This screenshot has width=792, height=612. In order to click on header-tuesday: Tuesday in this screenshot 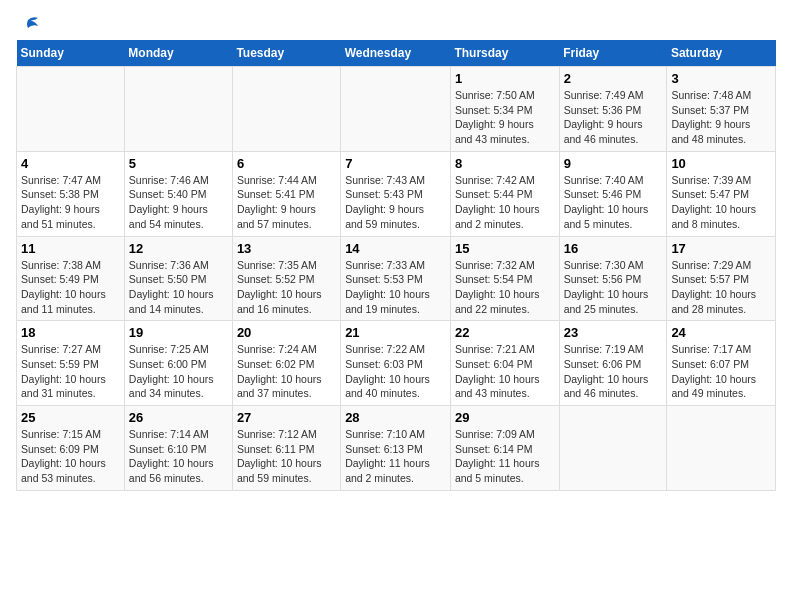, I will do `click(286, 54)`.